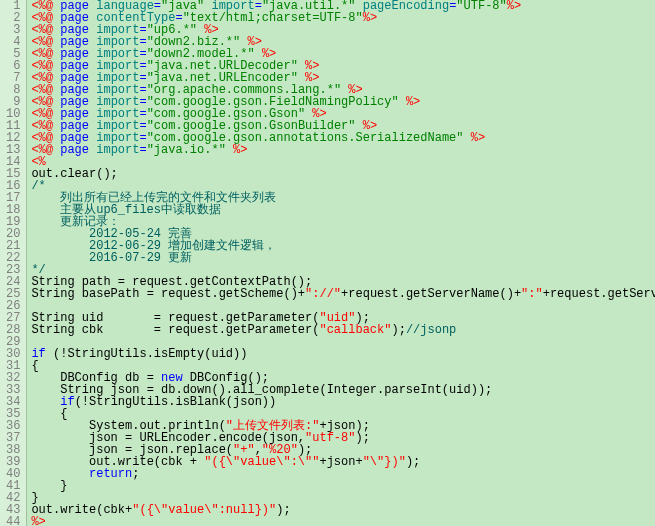  What do you see at coordinates (343, 330) in the screenshot?
I see `code-line: String cbk = request.getParameter("callb…` at bounding box center [343, 330].